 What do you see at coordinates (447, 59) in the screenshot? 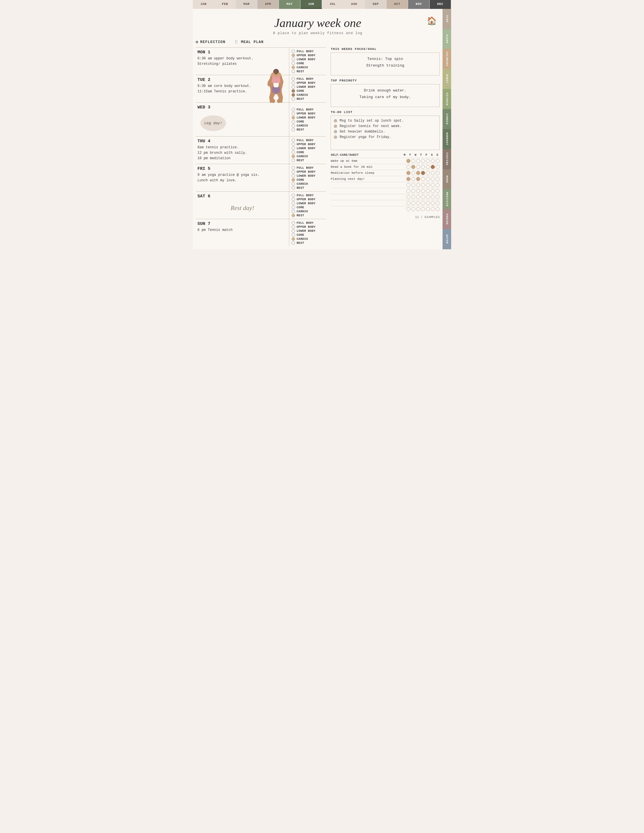
I see `side-tab-calories: CALORIES` at bounding box center [447, 59].